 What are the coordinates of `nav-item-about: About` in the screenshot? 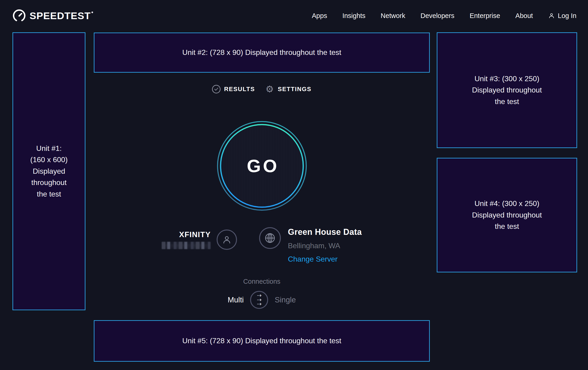 It's located at (524, 16).